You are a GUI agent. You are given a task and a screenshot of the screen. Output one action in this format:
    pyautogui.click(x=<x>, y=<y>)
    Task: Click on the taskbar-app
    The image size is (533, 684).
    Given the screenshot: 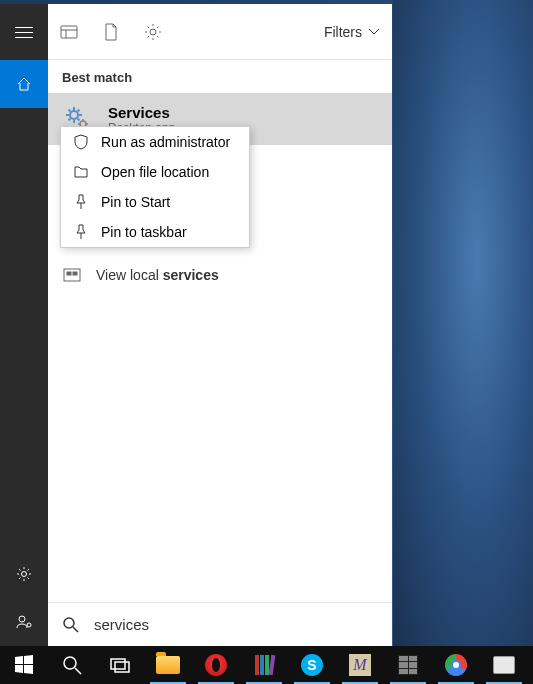 What is the action you would take?
    pyautogui.click(x=504, y=665)
    